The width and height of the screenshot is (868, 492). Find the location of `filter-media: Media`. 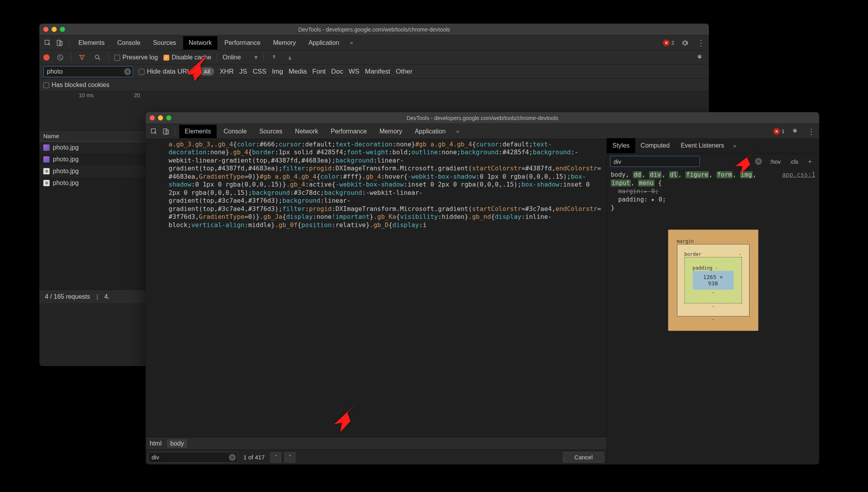

filter-media: Media is located at coordinates (298, 72).